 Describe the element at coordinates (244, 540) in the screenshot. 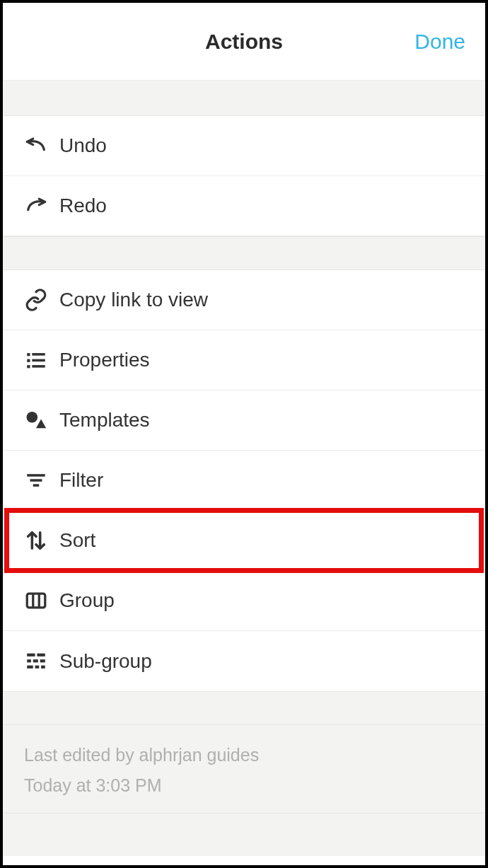

I see `sort-item: Sort` at that location.